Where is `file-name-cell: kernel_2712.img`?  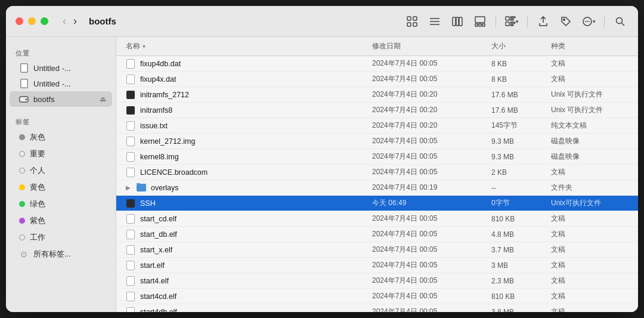
file-name-cell: kernel_2712.img is located at coordinates (249, 141).